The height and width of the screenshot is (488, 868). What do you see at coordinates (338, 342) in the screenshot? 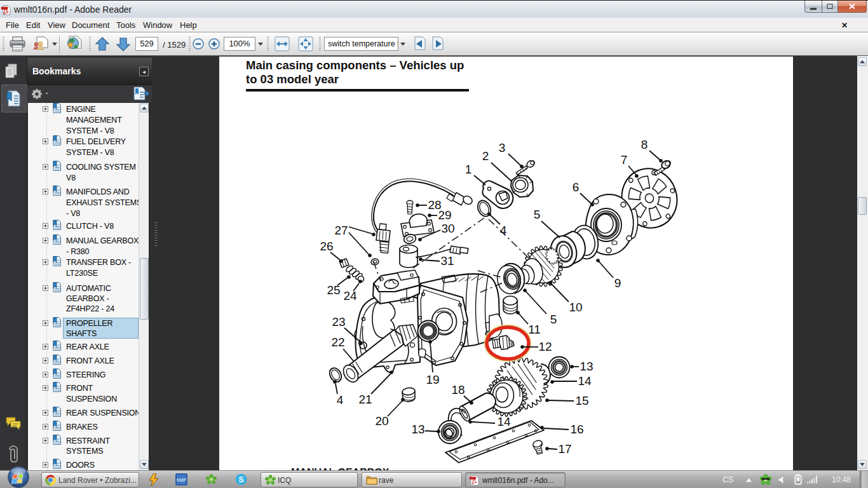
I see `svg-text: 22` at bounding box center [338, 342].